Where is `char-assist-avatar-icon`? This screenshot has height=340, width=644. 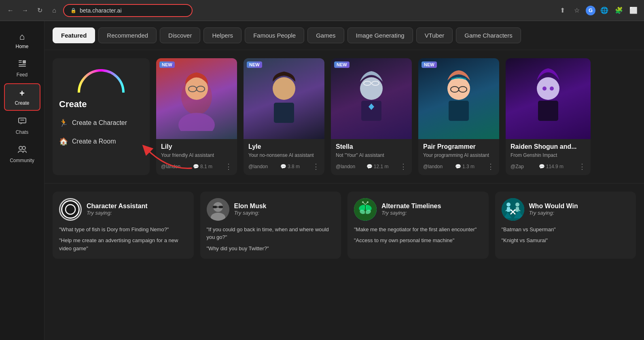 char-assist-avatar-icon is located at coordinates (70, 209).